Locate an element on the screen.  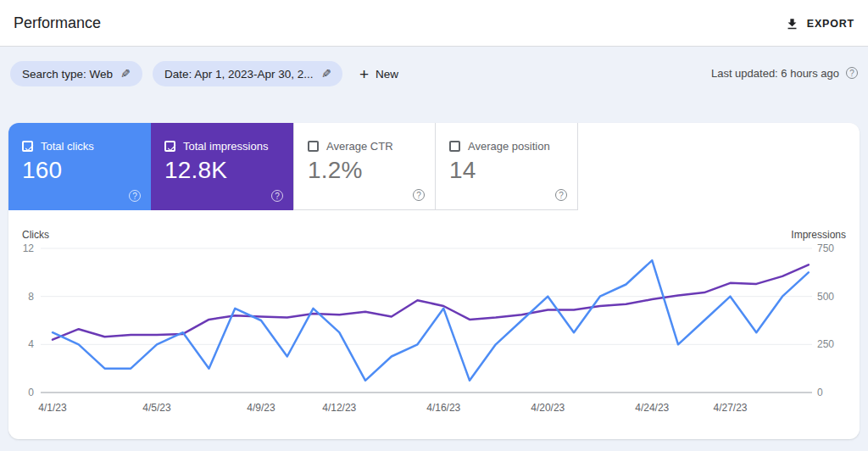
x-axis-label: 4/27/23 is located at coordinates (730, 408).